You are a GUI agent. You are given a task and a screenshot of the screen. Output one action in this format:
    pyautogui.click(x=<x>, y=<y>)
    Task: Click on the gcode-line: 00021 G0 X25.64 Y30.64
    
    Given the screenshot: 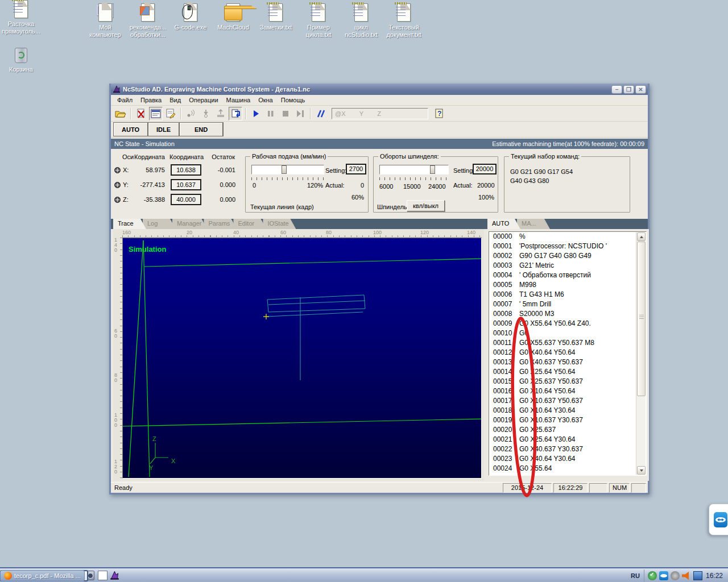 What is the action you would take?
    pyautogui.click(x=568, y=440)
    